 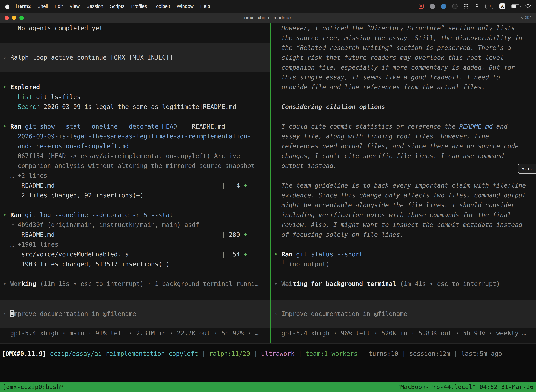 I want to click on app-grid-icon, so click(x=466, y=6).